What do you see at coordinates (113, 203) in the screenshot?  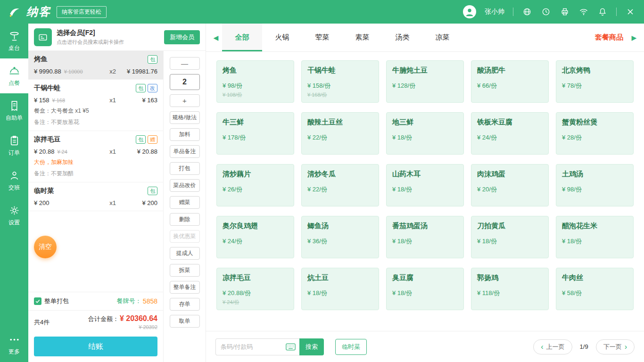 I see `order-item-qty: x1` at bounding box center [113, 203].